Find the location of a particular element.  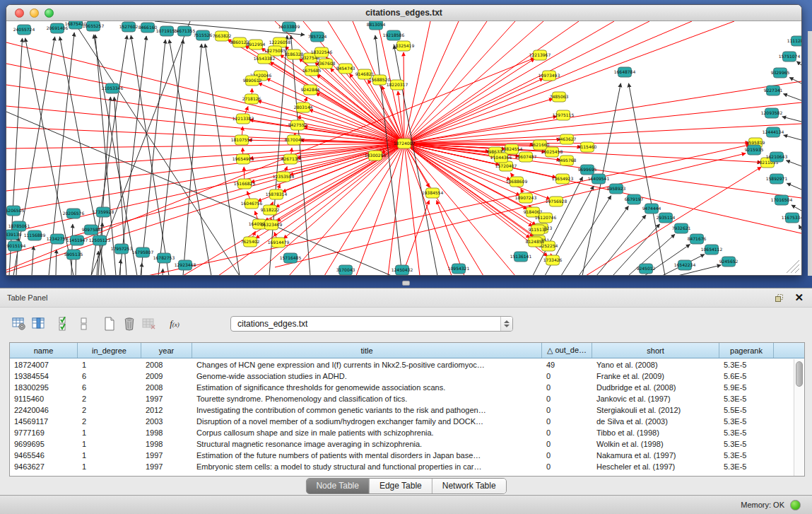

dropdown-stepper-icon is located at coordinates (506, 324).